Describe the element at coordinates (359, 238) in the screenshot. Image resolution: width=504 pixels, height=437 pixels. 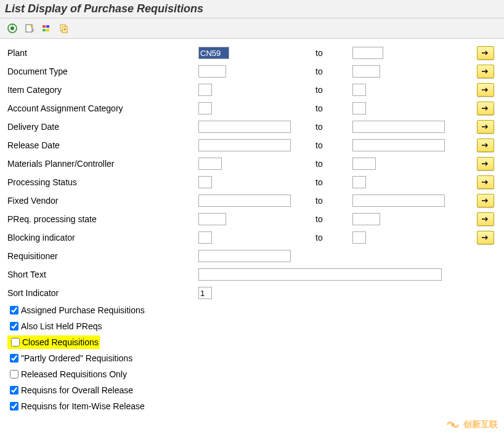
I see `blocking-indicator-to-input` at that location.